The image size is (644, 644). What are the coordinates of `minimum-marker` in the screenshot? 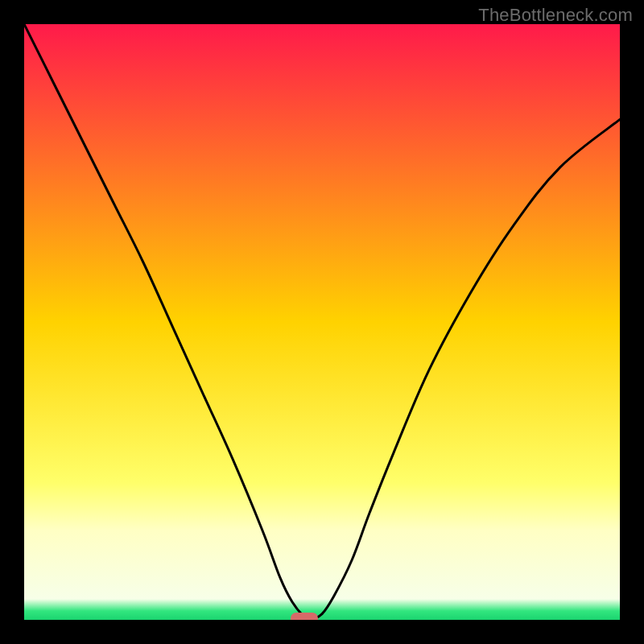 It's located at (304, 617).